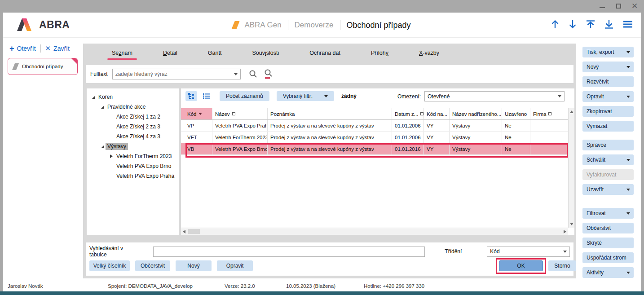 Image resolution: width=644 pixels, height=295 pixels. What do you see at coordinates (114, 251) in the screenshot?
I see `table-search-label: Vyhledávání v tabulce` at bounding box center [114, 251].